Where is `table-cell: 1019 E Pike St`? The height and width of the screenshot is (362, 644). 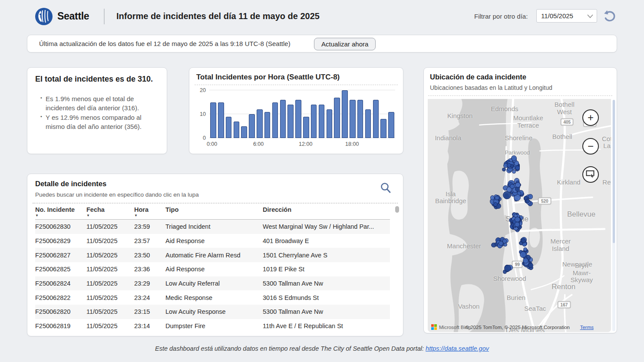 table-cell: 1019 E Pike St is located at coordinates (327, 269).